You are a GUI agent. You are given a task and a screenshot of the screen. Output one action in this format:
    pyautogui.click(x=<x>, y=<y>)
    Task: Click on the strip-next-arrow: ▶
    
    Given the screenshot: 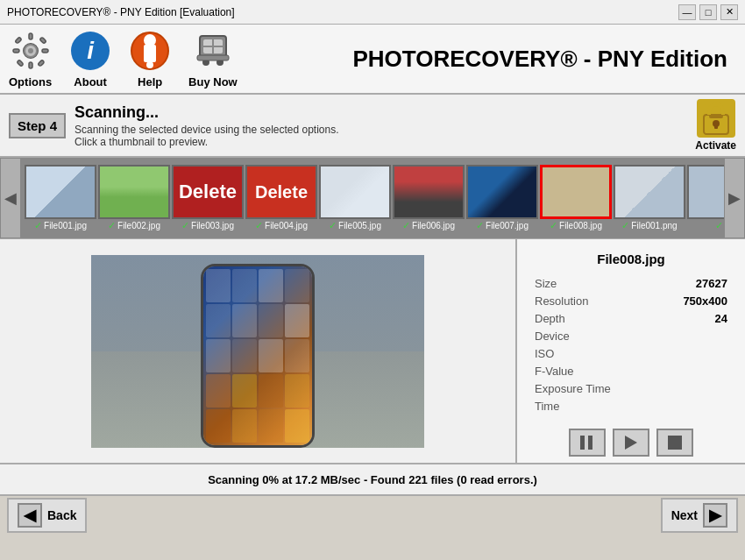 What is the action you would take?
    pyautogui.click(x=734, y=198)
    